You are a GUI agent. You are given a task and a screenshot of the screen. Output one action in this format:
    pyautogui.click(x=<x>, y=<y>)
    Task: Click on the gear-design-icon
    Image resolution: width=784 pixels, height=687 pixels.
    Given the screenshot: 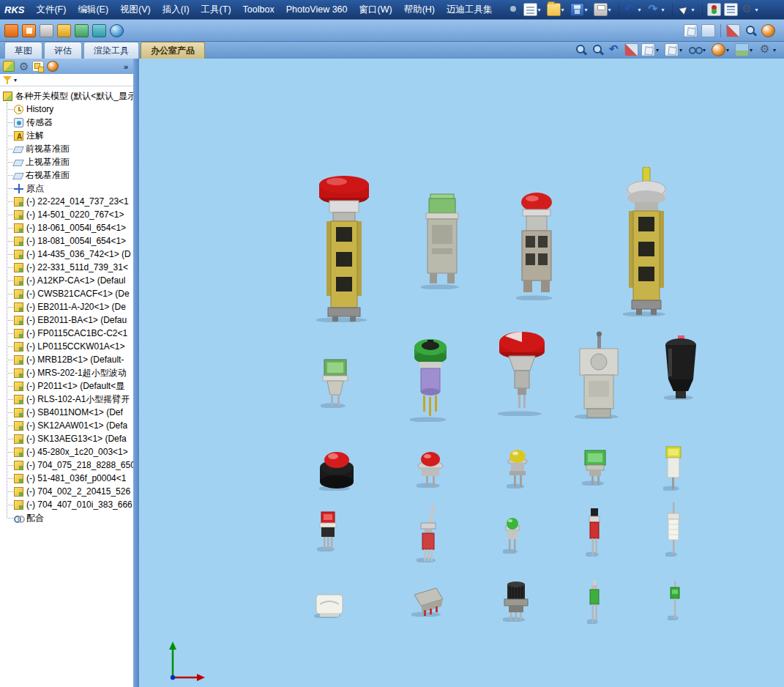 What is the action you would take?
    pyautogui.click(x=47, y=31)
    